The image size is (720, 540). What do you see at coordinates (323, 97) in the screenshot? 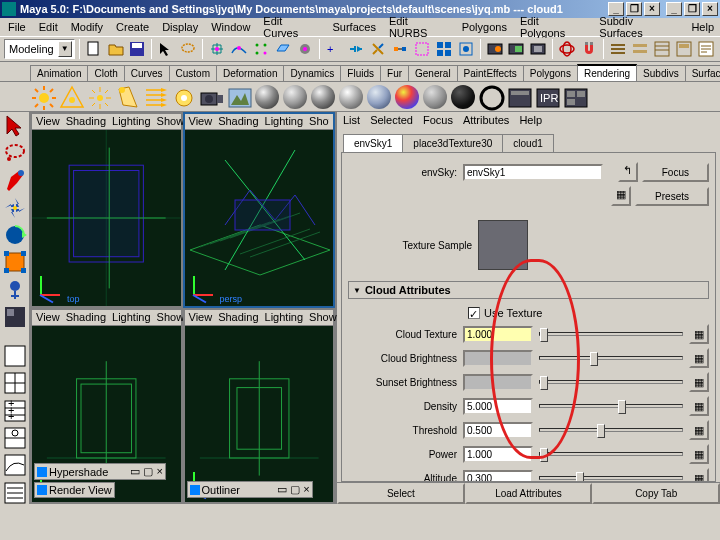
I see `shader-ball-3-icon` at bounding box center [323, 97].